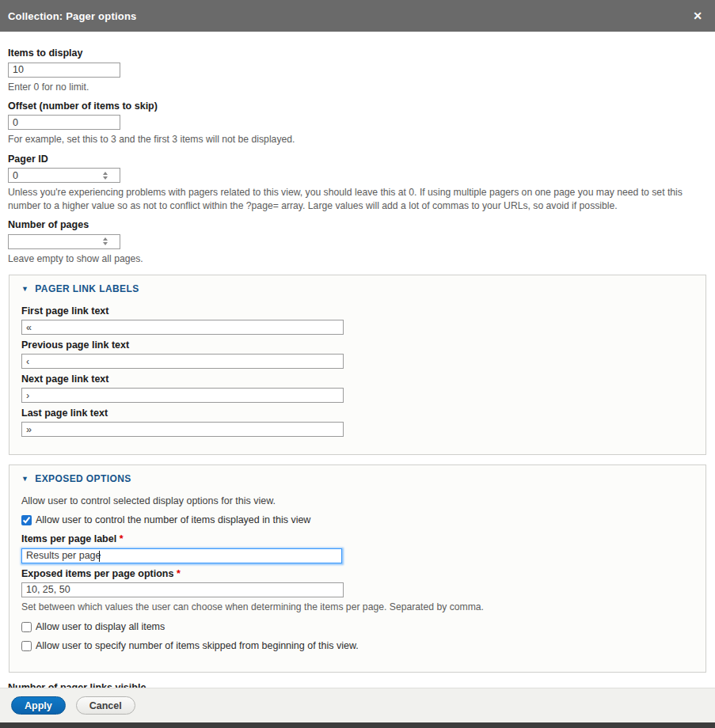 The height and width of the screenshot is (728, 715). What do you see at coordinates (358, 345) in the screenshot?
I see `previous-page-link-label: Previous page link text` at bounding box center [358, 345].